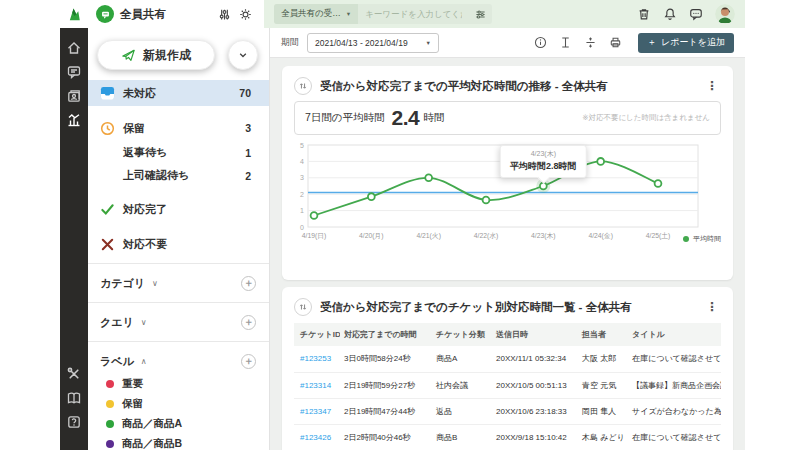 The height and width of the screenshot is (450, 800). Describe the element at coordinates (246, 14) in the screenshot. I see `gear-icon` at that location.